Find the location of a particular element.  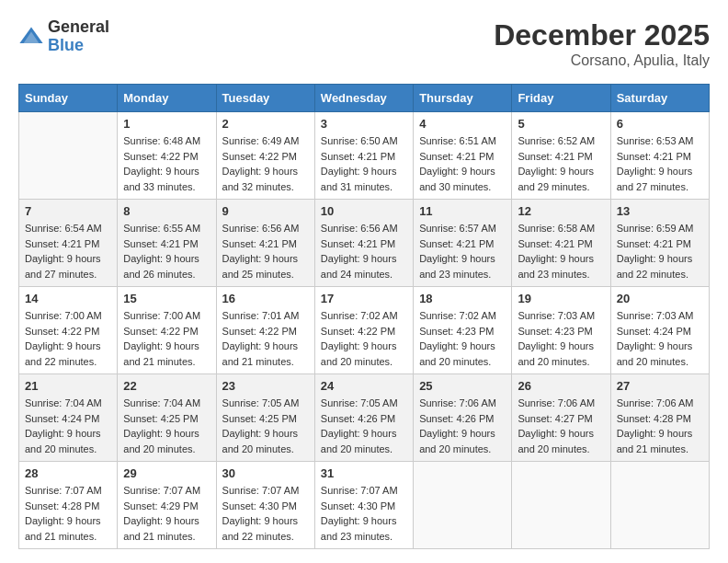

title-block: December 2025 Corsano, Apulia, Italy is located at coordinates (601, 44).